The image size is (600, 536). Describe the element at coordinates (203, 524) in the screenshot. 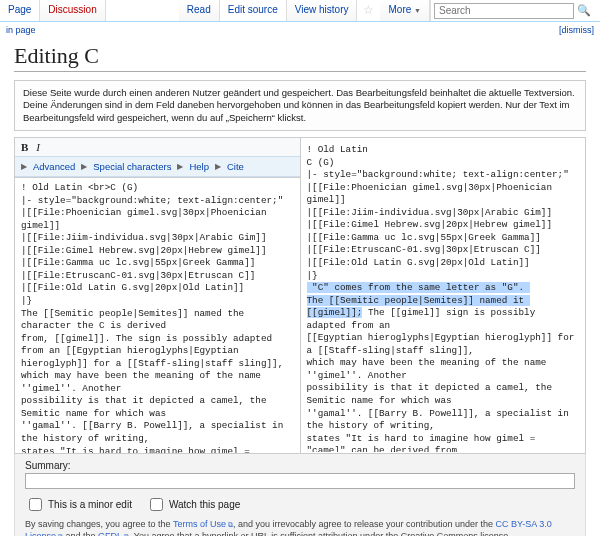

I see `terms-link: Terms of Use` at that location.